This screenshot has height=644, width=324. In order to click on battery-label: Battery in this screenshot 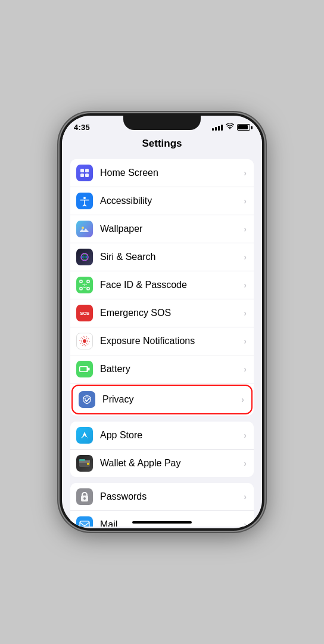, I will do `click(172, 369)`.